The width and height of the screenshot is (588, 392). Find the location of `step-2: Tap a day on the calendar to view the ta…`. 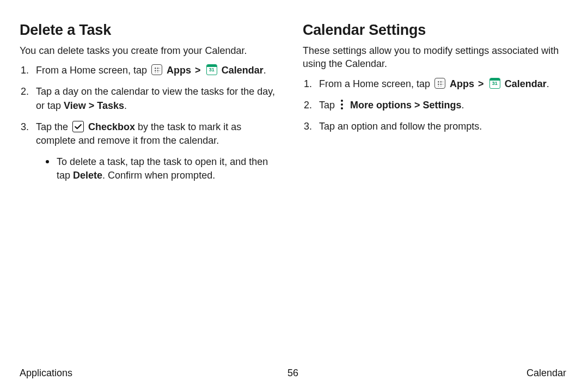

step-2: Tap a day on the calendar to view the ta… is located at coordinates (151, 99).